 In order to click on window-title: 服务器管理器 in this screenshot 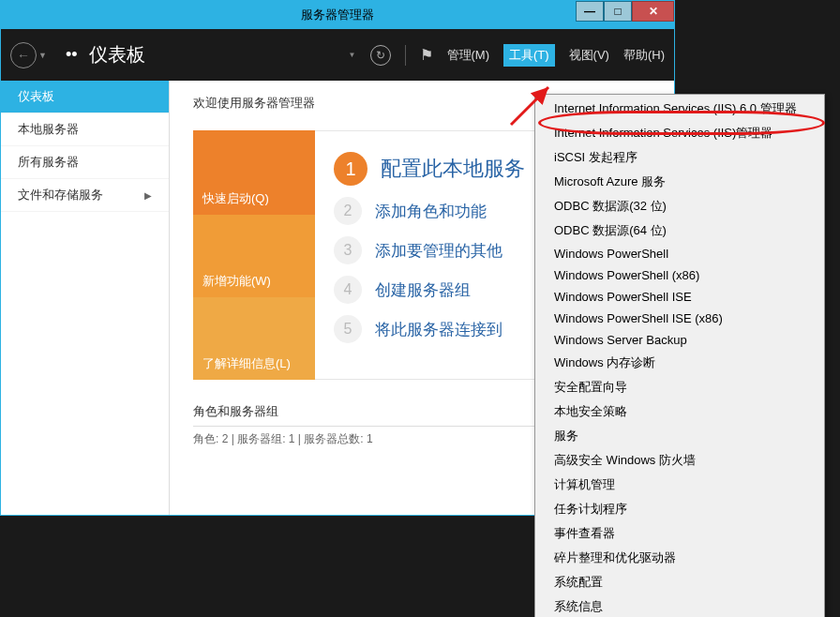, I will do `click(338, 15)`.